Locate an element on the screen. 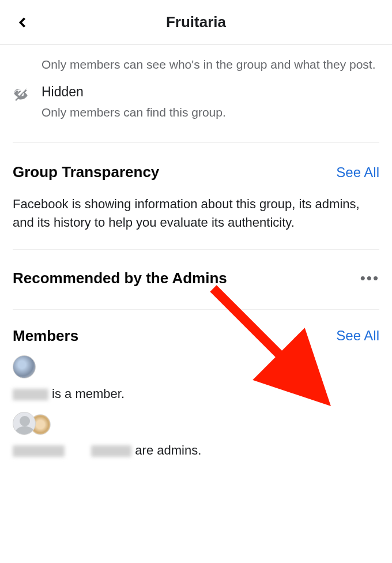 This screenshot has width=392, height=563. member-suffix-1: is a member. is located at coordinates (86, 393).